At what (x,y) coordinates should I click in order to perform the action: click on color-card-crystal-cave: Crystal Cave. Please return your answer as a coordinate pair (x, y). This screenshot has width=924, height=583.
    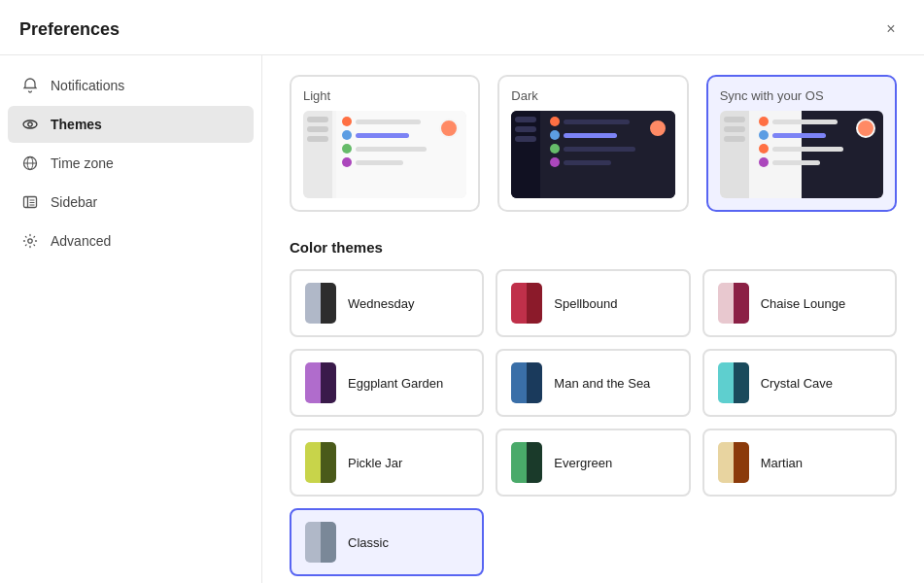
    Looking at the image, I should click on (800, 383).